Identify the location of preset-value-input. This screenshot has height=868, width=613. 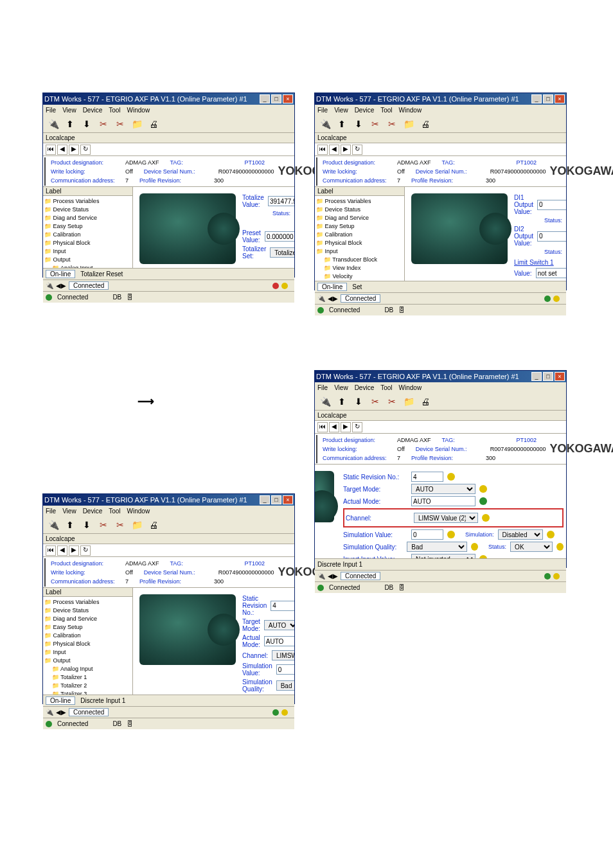
(280, 236).